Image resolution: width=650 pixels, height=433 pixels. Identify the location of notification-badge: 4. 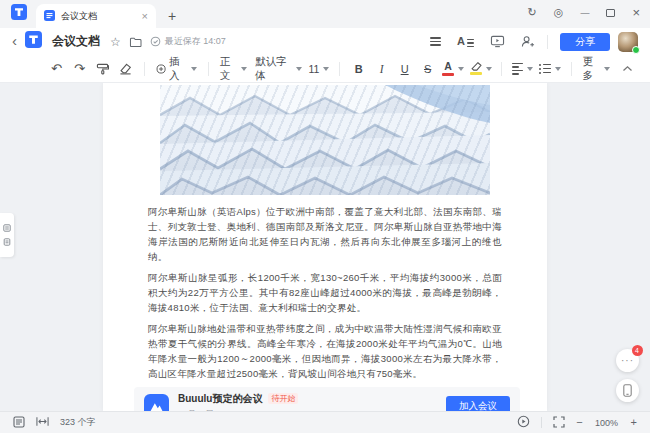
(638, 350).